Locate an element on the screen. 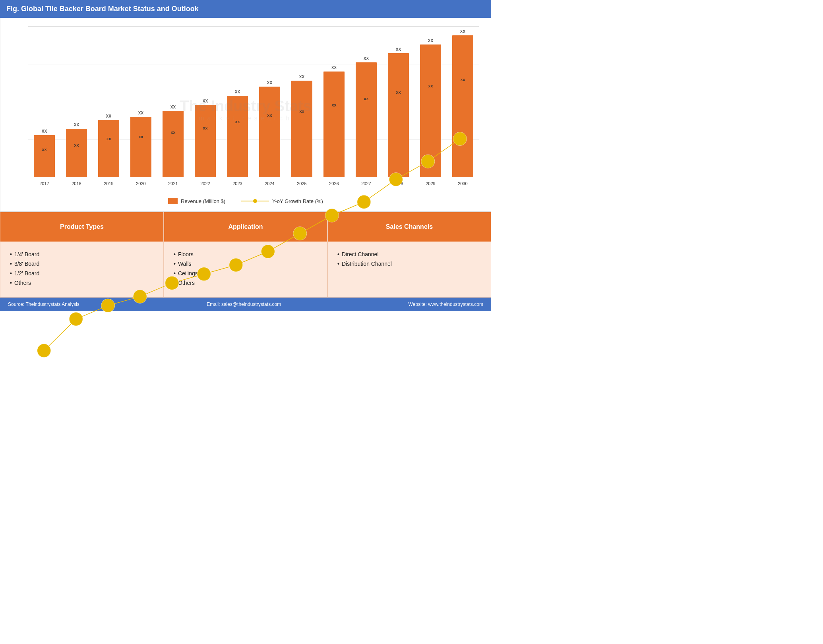 This screenshot has height=644, width=823. category-list: Direct ChannelDistribution Channel is located at coordinates (409, 259).